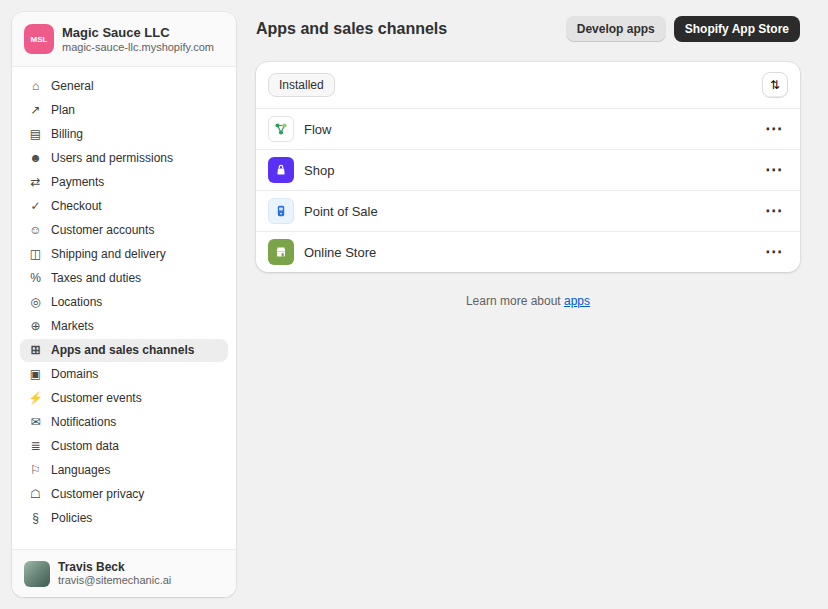 Image resolution: width=828 pixels, height=609 pixels. Describe the element at coordinates (37, 574) in the screenshot. I see `user-avatar` at that location.